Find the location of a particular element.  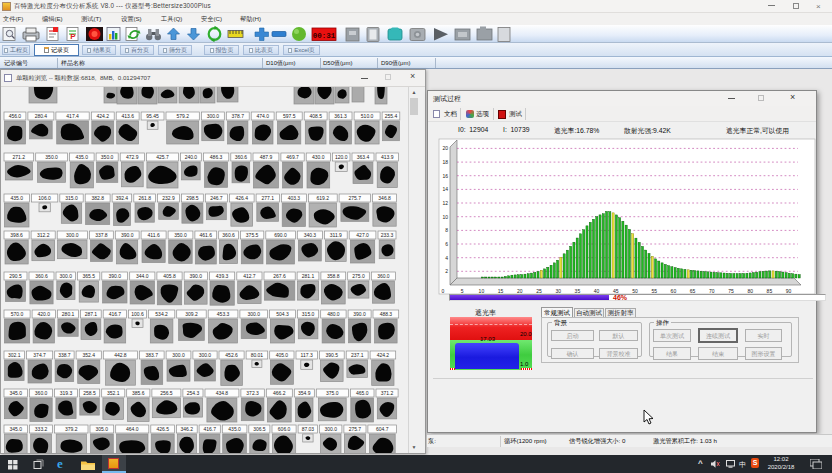

svg-text: 233.3 is located at coordinates (388, 235).